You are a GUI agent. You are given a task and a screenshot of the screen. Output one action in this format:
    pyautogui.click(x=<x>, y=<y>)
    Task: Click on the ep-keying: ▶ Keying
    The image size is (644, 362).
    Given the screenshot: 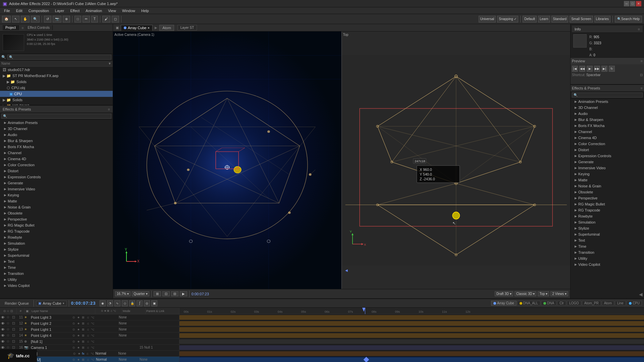 What is the action you would take?
    pyautogui.click(x=56, y=195)
    